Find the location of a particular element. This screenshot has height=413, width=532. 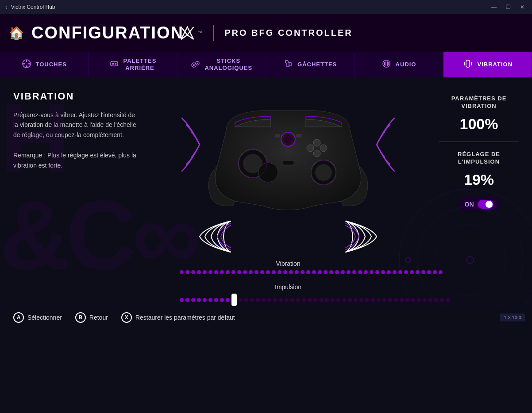

controller-name: PRO BFG CONTROLLER is located at coordinates (289, 33).